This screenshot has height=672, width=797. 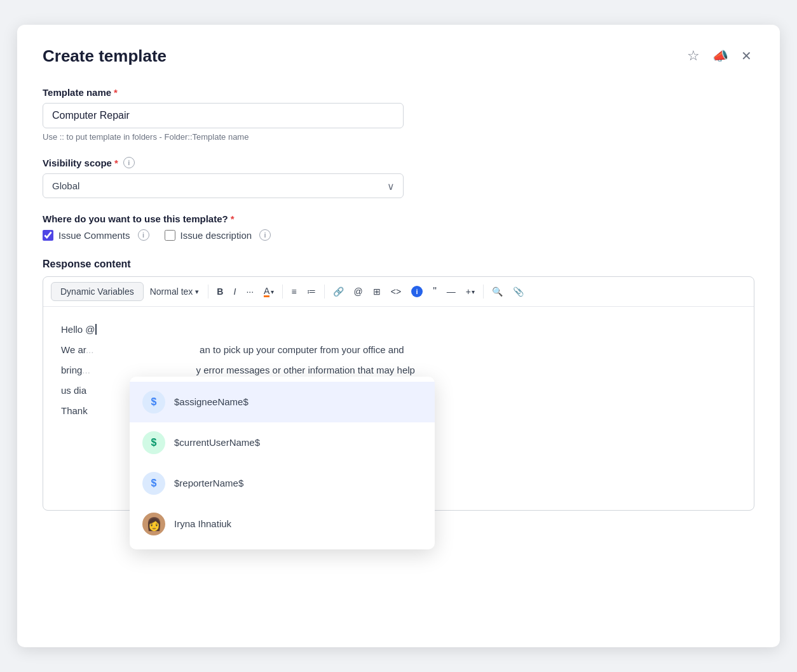 What do you see at coordinates (272, 292) in the screenshot?
I see `font-color-chevron-icon: ▾` at bounding box center [272, 292].